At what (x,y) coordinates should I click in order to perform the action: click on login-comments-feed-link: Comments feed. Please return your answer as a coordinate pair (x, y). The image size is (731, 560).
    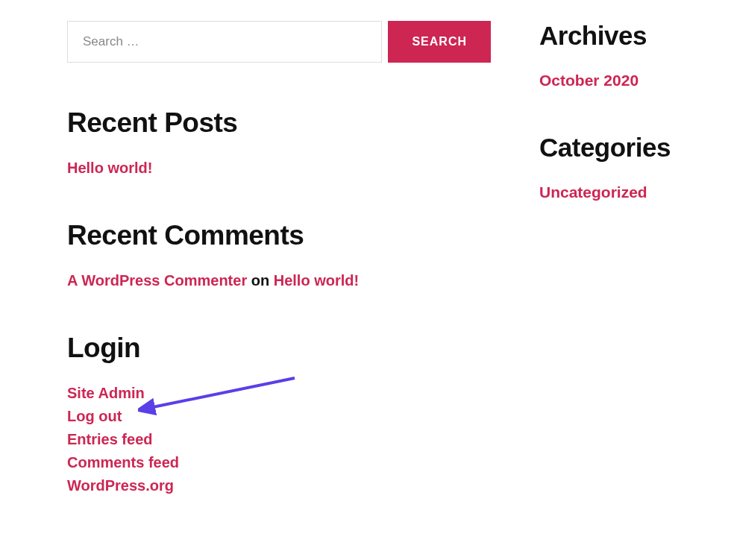
    Looking at the image, I should click on (123, 462).